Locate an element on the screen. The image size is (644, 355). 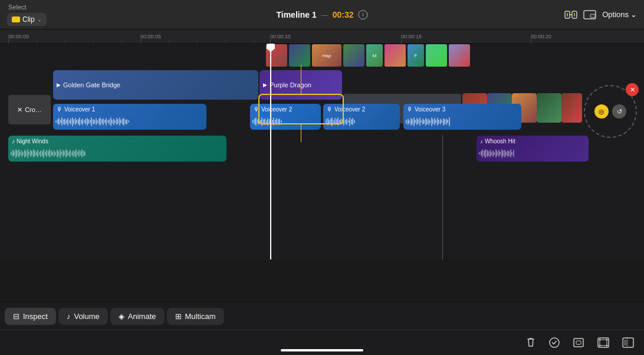
connection-line-top is located at coordinates (301, 80).